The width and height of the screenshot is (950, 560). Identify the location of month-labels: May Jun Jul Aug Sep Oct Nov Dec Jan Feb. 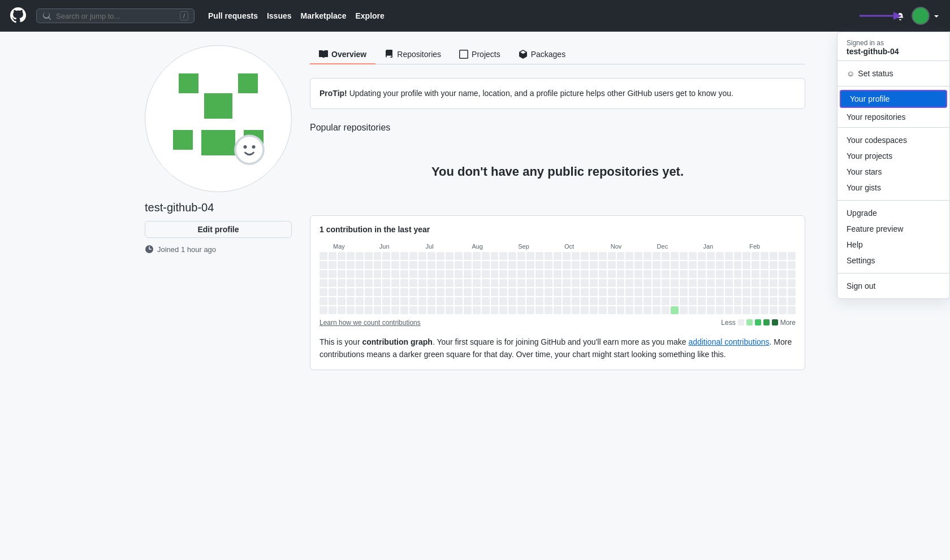
(558, 246).